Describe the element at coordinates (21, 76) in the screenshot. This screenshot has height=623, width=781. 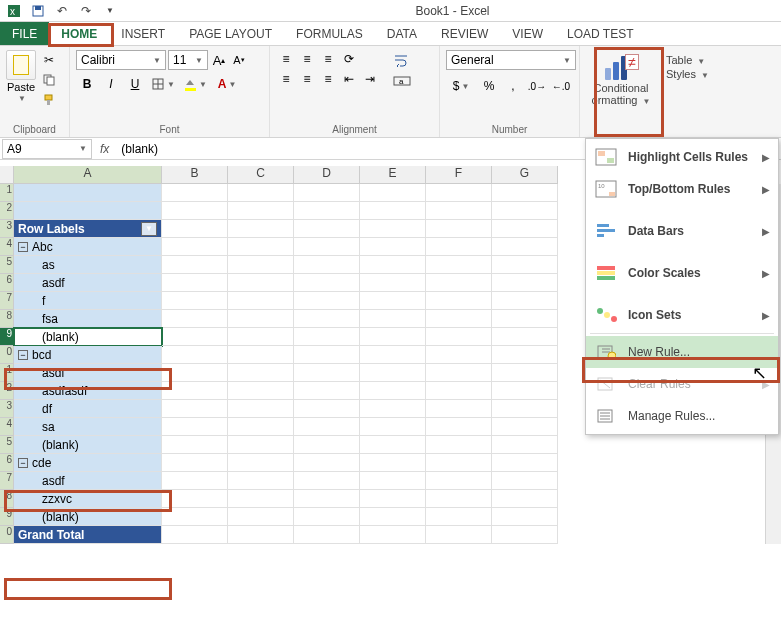
I see `paste-button: Paste ▼` at that location.